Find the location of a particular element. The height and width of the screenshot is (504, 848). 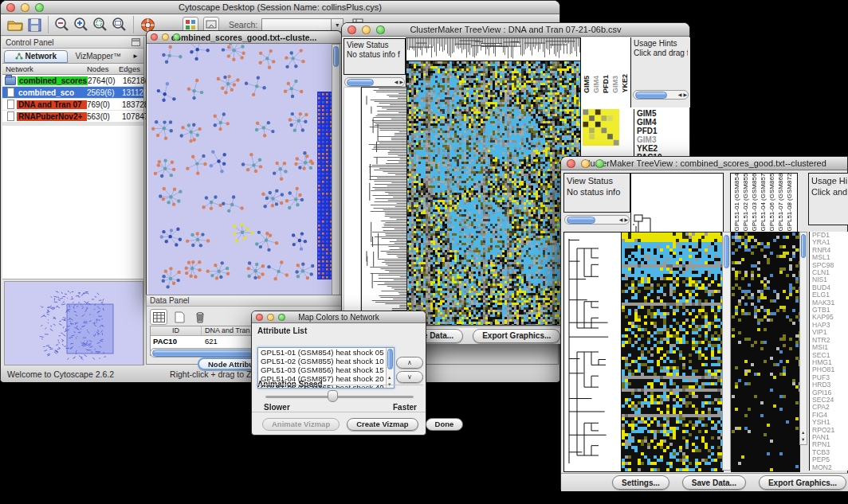

network-canvas is located at coordinates (244, 170).